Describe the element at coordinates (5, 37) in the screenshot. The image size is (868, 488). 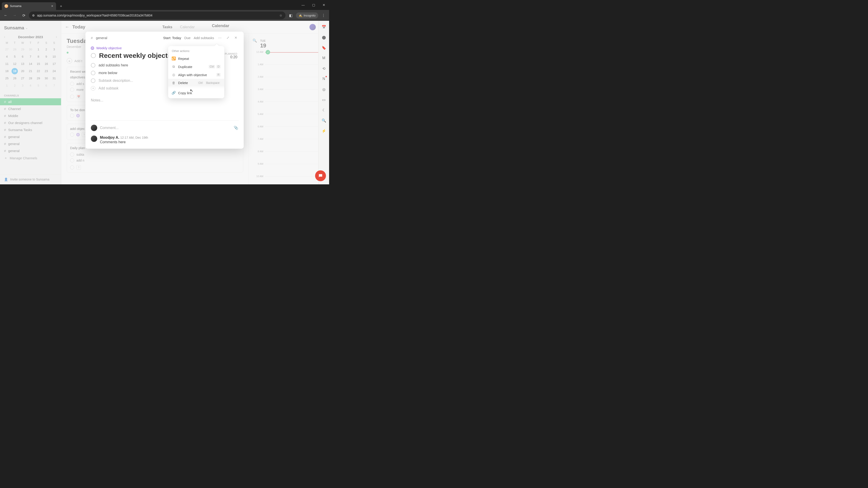
I see `prev-month-button: ‹` at that location.